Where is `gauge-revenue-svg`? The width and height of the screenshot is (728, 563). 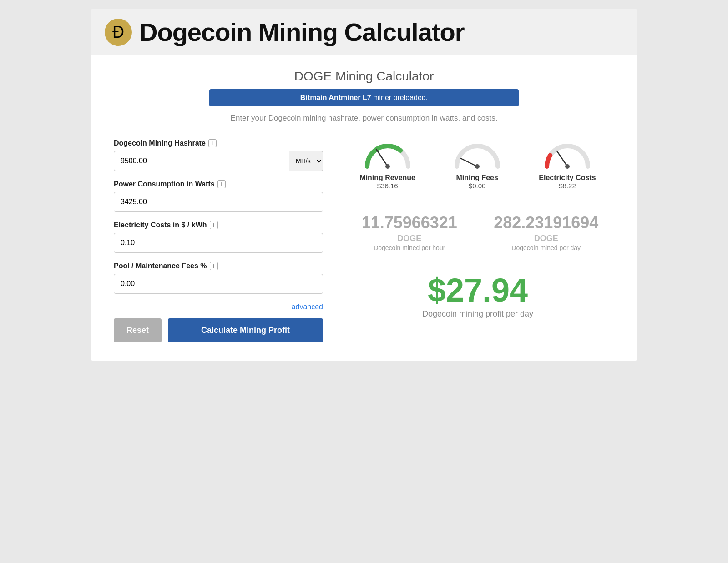 gauge-revenue-svg is located at coordinates (388, 155).